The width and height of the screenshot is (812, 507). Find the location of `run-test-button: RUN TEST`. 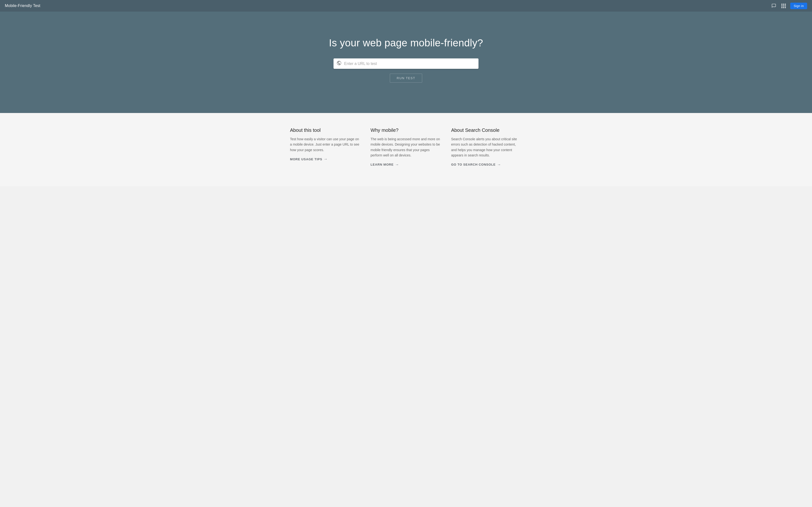

run-test-button: RUN TEST is located at coordinates (406, 78).